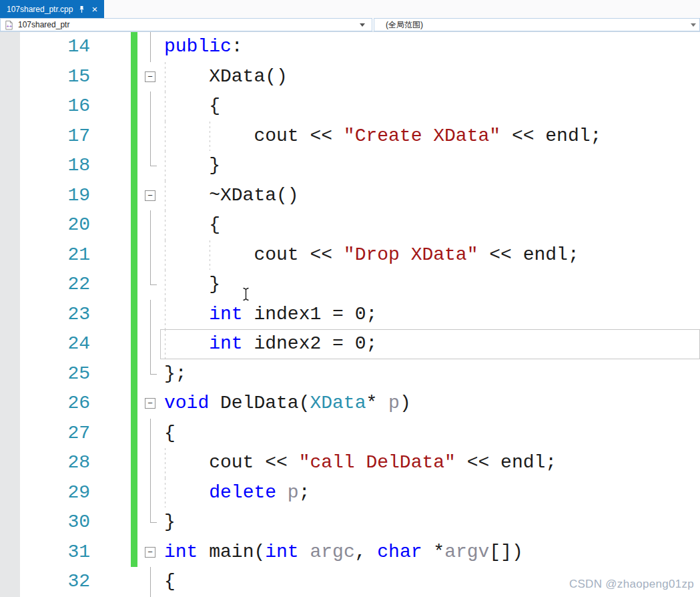 The height and width of the screenshot is (597, 700). I want to click on line-number: 21, so click(60, 255).